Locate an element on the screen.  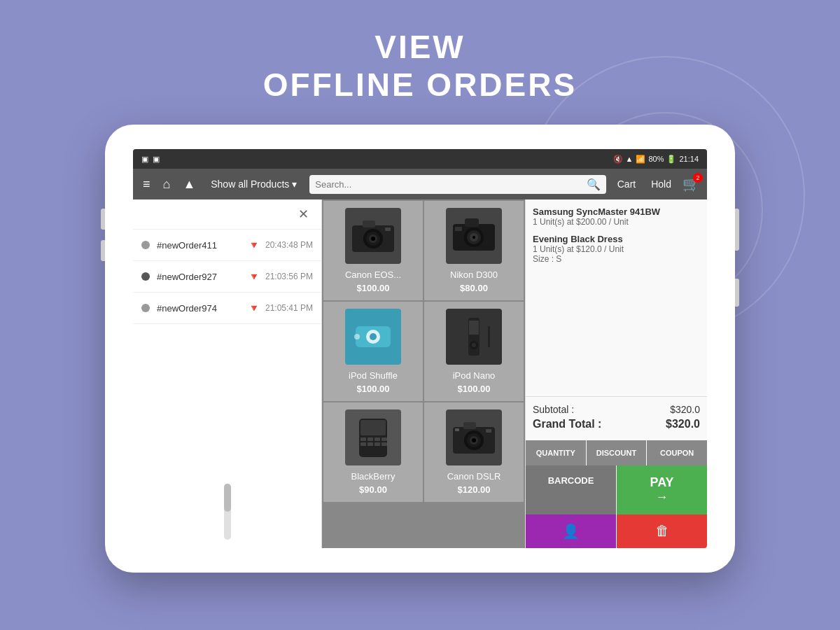
product-card-ipod-shuffle: iPod Shuffle $100.00 is located at coordinates (373, 351).